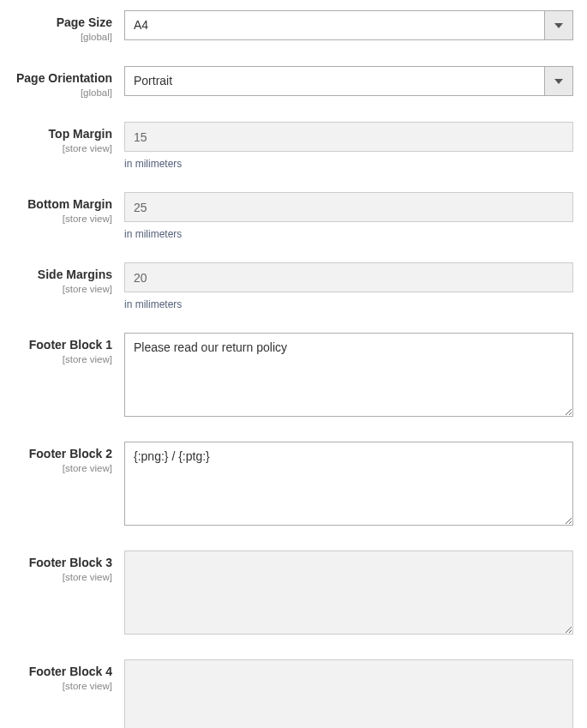 The width and height of the screenshot is (587, 728). I want to click on field-bottom-margin: Bottom Margin [store view] in milimeters, so click(293, 216).